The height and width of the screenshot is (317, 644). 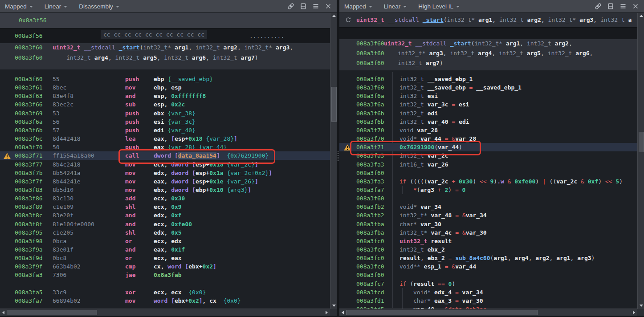 I want to click on hex-byte-row: 008a3f56 cc cc-cc cc cc cc cc cc cc cc .…, so click(x=165, y=36).